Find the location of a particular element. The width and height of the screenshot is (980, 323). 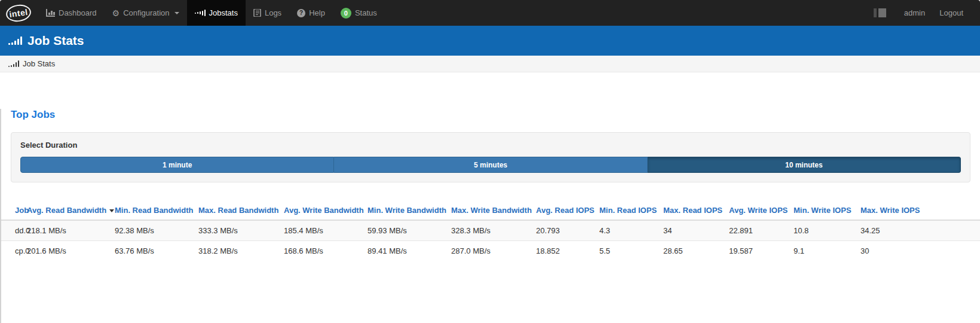

table-cell: 9.1 is located at coordinates (823, 251).